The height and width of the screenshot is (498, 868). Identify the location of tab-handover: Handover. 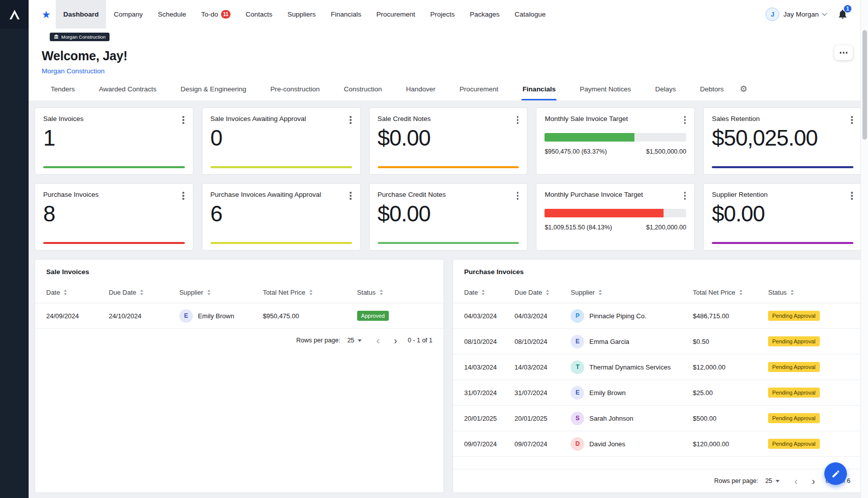
(421, 89).